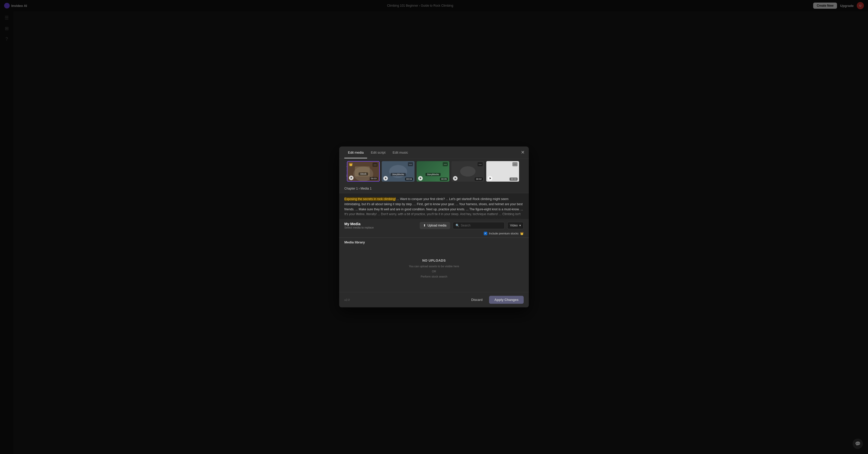 Image resolution: width=868 pixels, height=454 pixels. Describe the element at coordinates (363, 171) in the screenshot. I see `thumb-overlay-1: 👑 ··· 00:03` at that location.